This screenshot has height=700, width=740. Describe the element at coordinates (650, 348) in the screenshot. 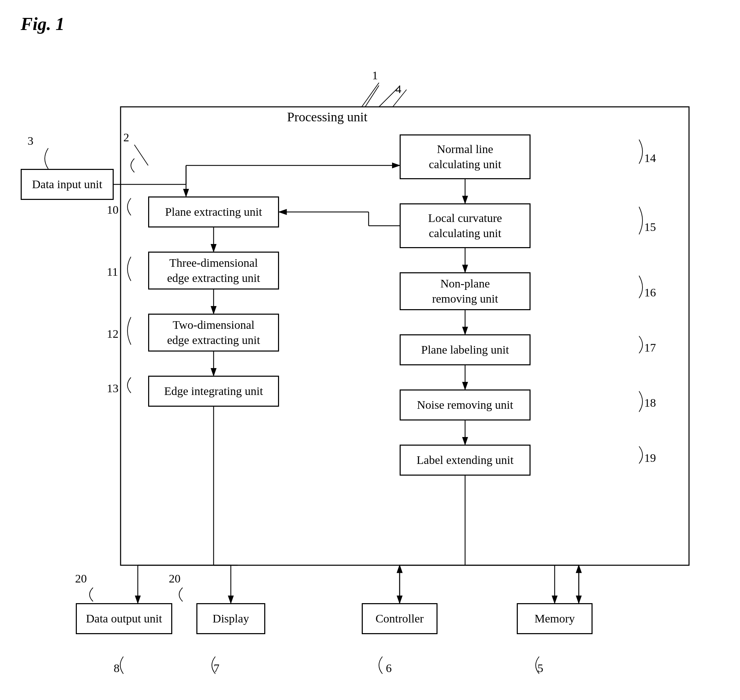

I see `ref-17: 17` at that location.